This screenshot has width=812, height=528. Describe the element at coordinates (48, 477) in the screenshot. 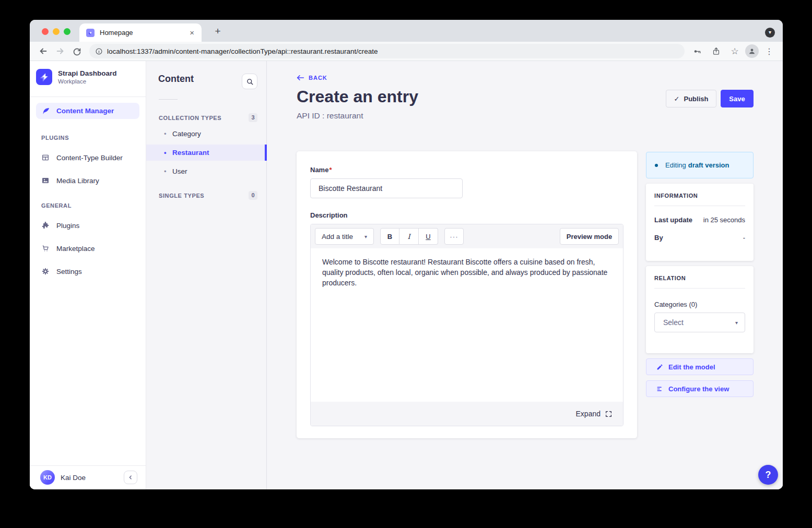

I see `avatar: KD` at that location.